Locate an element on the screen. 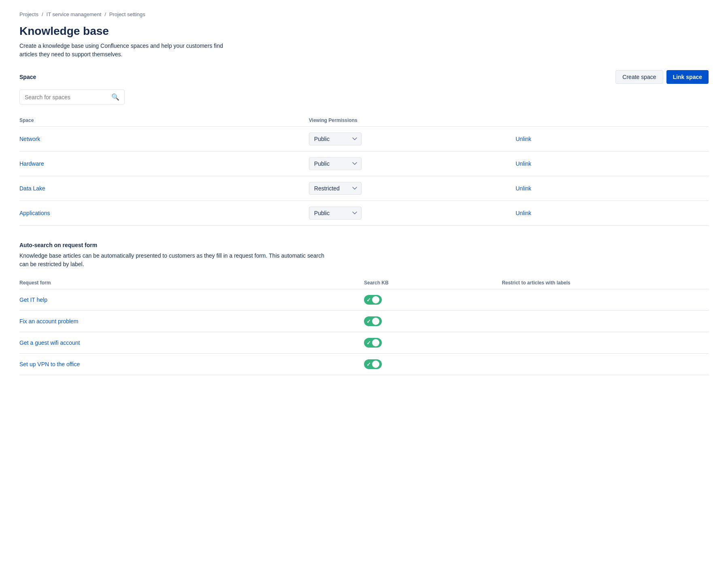  breadcrumb-it-service: IT service management is located at coordinates (74, 15).